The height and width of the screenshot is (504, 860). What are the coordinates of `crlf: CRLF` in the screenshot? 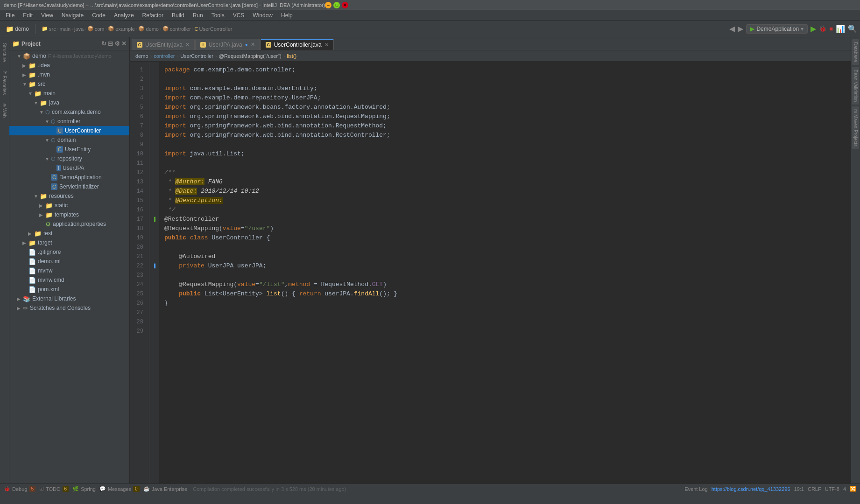 It's located at (814, 489).